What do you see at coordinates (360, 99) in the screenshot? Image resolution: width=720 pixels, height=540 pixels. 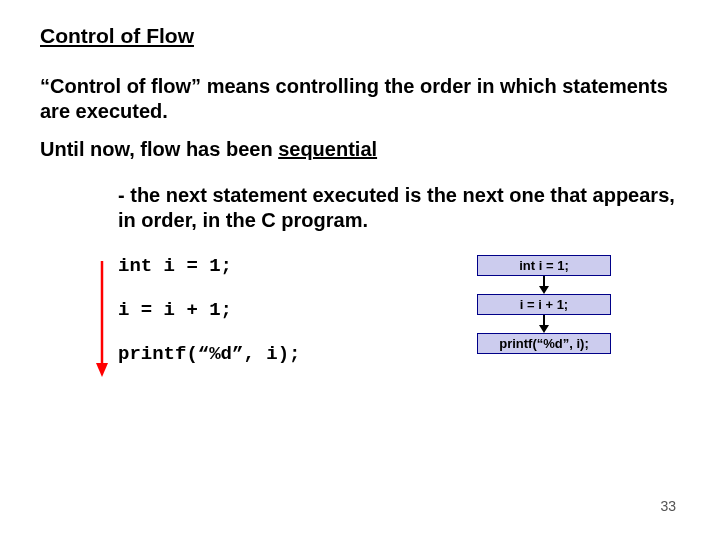 I see `paragraph-intro: “Control of flow” means controlling the …` at bounding box center [360, 99].